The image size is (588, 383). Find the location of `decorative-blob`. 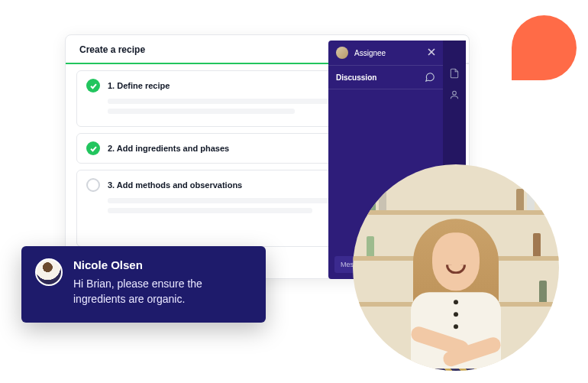

decorative-blob is located at coordinates (544, 47).